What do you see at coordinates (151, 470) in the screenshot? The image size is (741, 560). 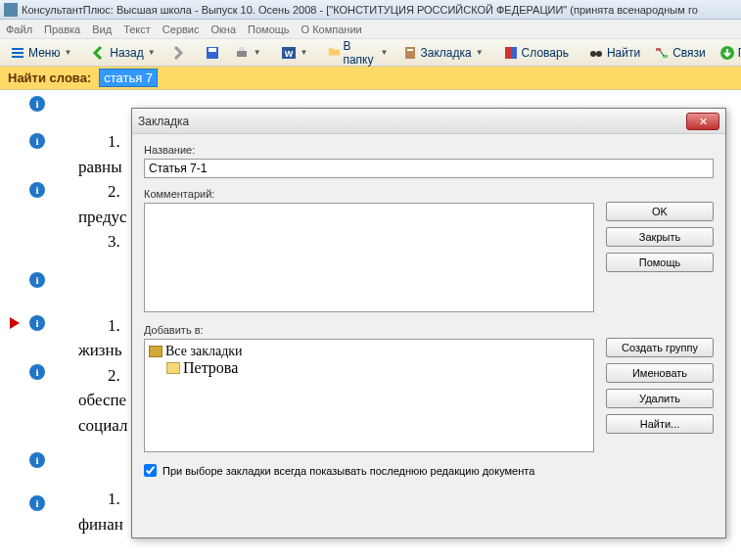 I see `show-latest-checkbox` at bounding box center [151, 470].